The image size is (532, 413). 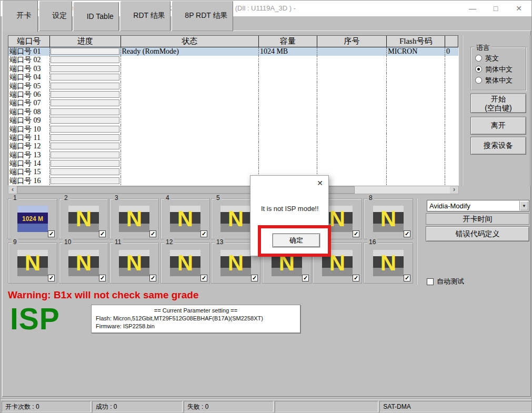 I want to click on check-icon: ✓, so click(x=52, y=278).